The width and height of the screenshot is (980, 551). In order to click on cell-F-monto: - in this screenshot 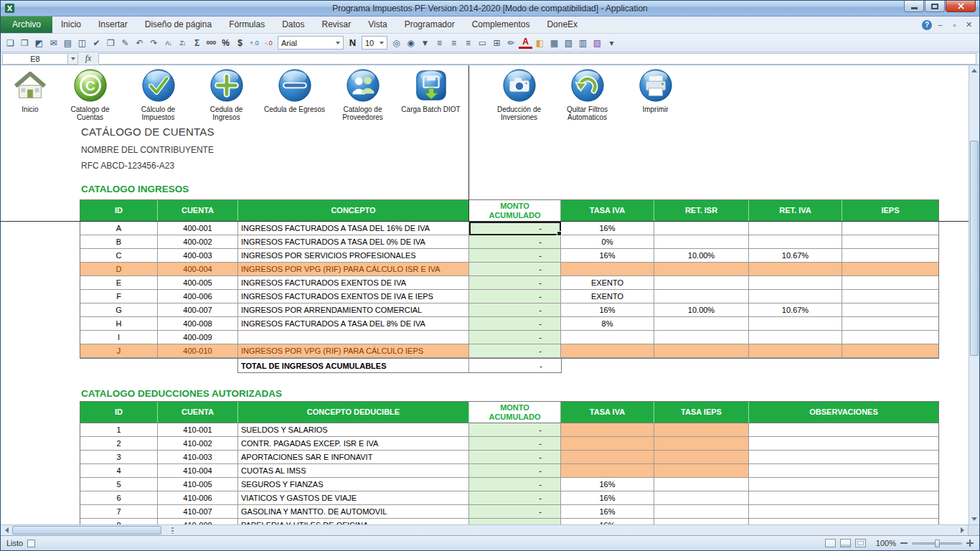, I will do `click(515, 297)`.